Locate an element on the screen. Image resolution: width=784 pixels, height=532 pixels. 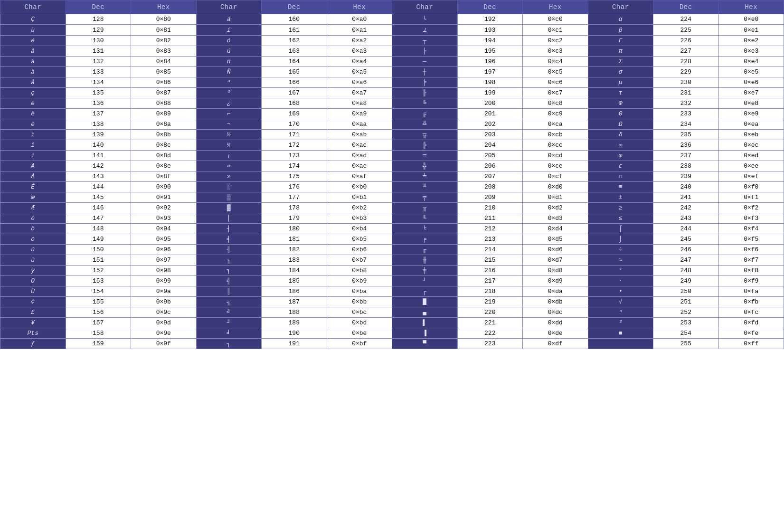
table-cell: 0×8f is located at coordinates (164, 177).